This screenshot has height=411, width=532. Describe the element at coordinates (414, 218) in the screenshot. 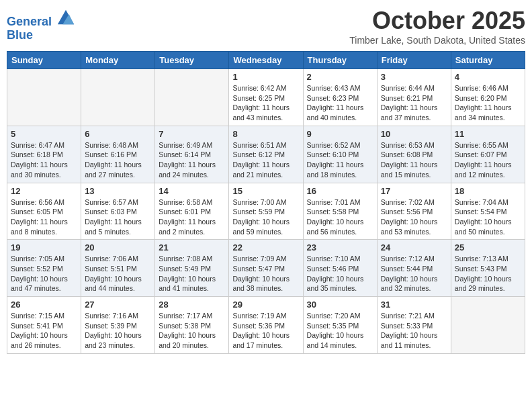

I see `day-info: Sunrise: 7:02 AMSunset: 5:56 PMDaylight:…` at that location.